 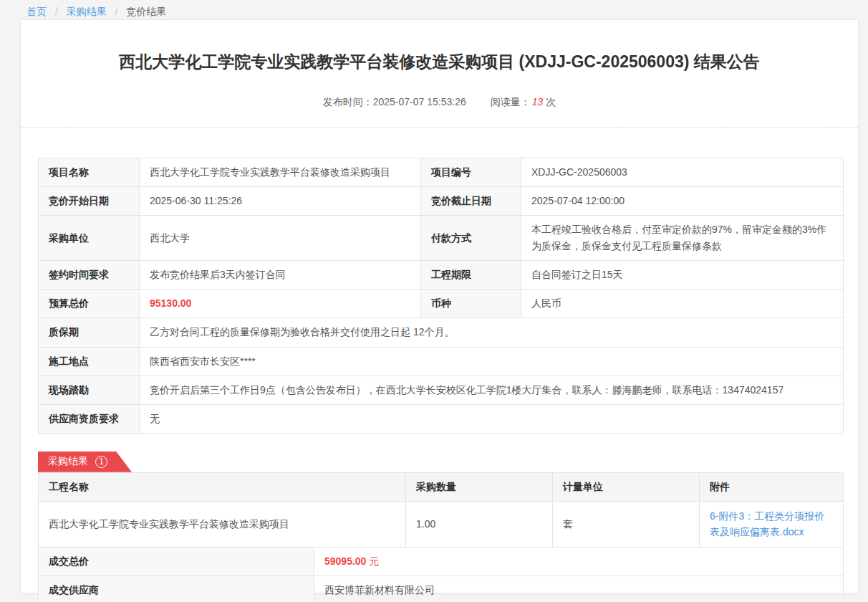 I want to click on views-label: 阅读量：, so click(x=511, y=102).